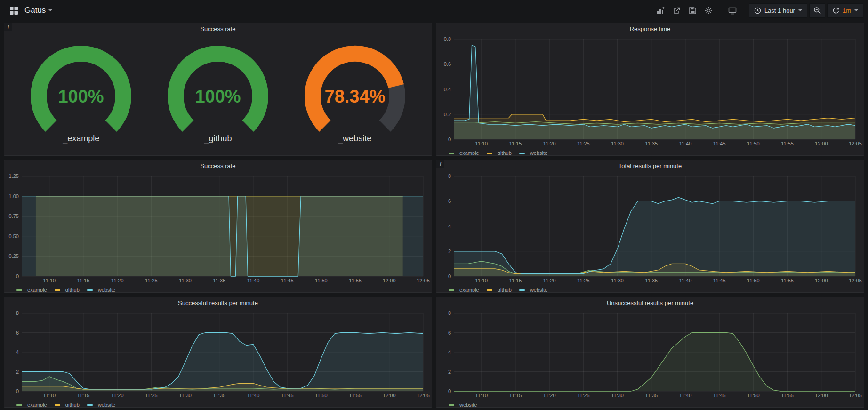 Image resolution: width=868 pixels, height=410 pixels. Describe the element at coordinates (836, 10) in the screenshot. I see `refresh-icon` at that location.